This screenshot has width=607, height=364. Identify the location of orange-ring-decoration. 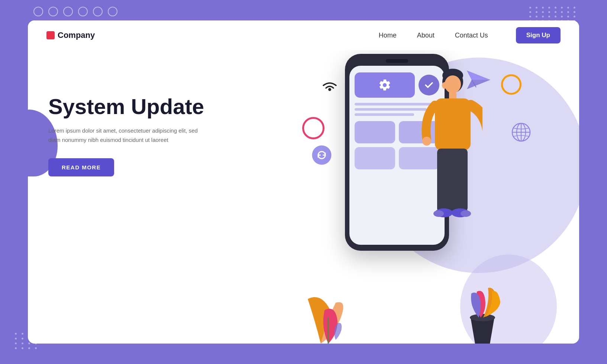
(511, 85).